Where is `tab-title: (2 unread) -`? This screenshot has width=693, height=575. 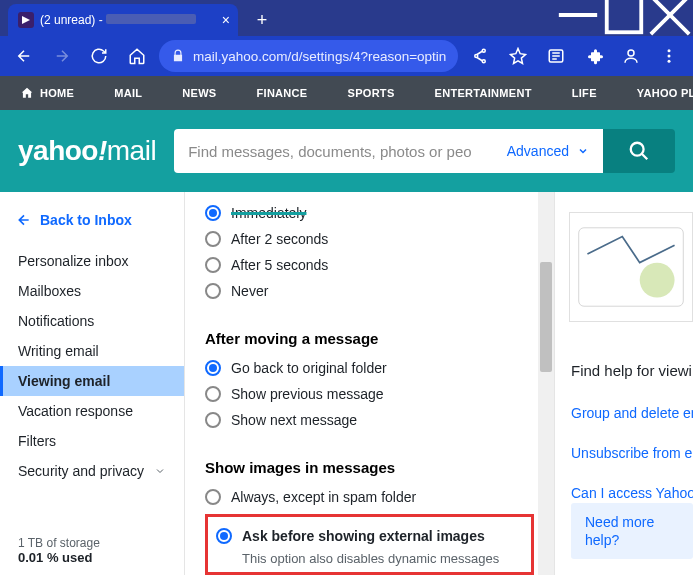 tab-title: (2 unread) - is located at coordinates (118, 20).